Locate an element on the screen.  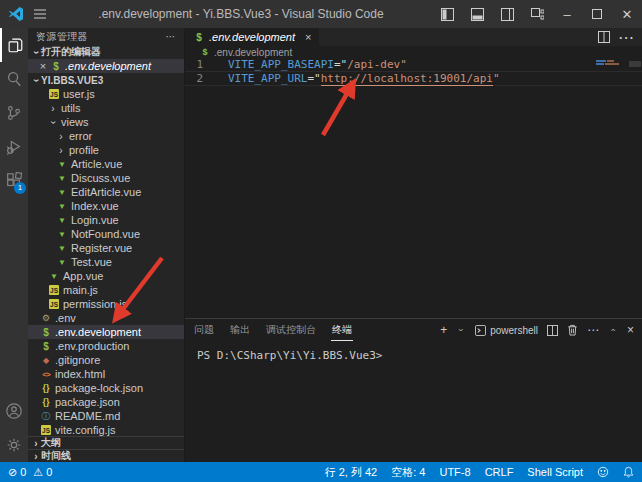
eol-sequence: CRLF is located at coordinates (500, 472).